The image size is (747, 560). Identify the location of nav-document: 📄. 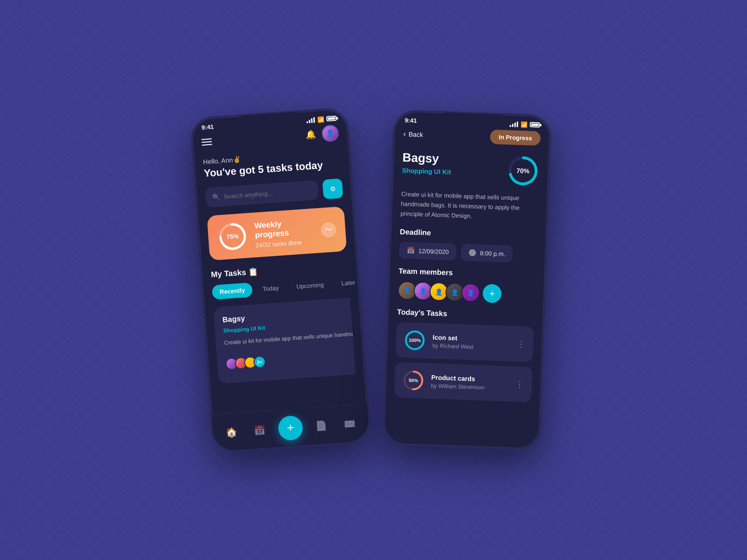
(321, 426).